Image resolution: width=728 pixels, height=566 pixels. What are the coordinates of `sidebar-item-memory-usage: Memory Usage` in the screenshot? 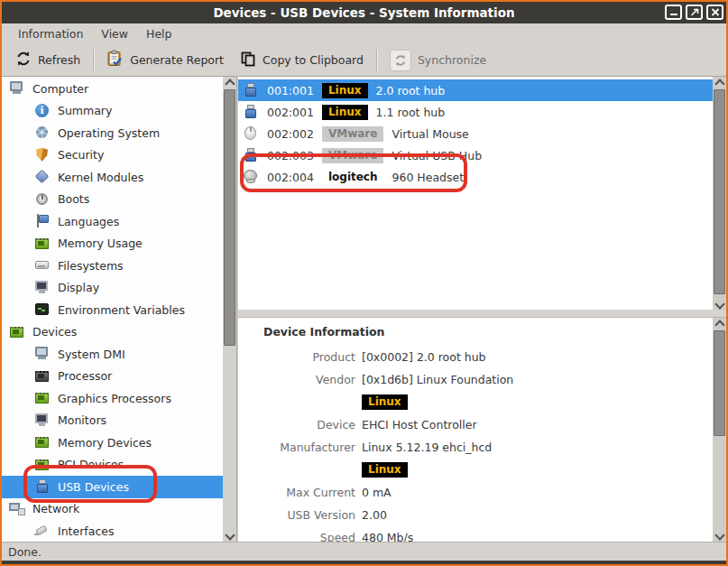 It's located at (112, 244).